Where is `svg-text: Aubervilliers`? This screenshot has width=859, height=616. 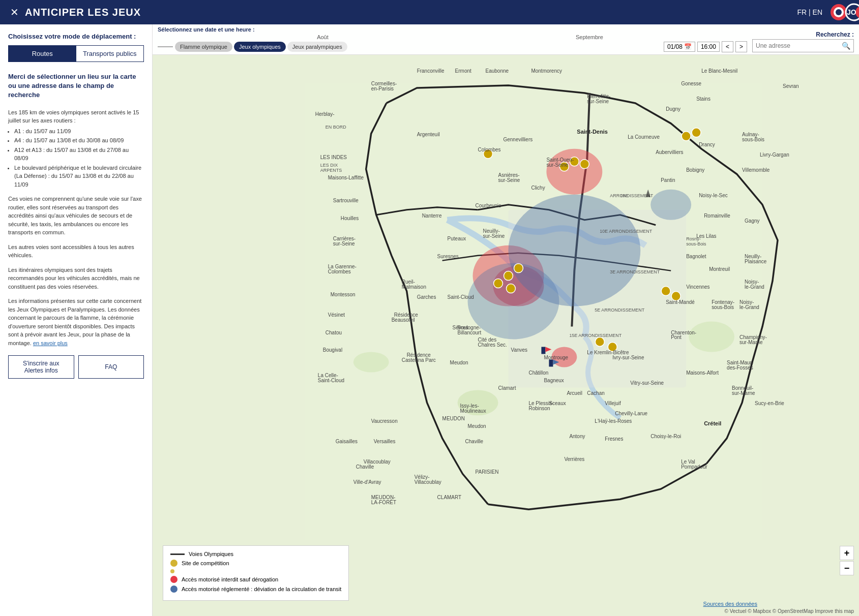 svg-text: Aubervilliers is located at coordinates (669, 152).